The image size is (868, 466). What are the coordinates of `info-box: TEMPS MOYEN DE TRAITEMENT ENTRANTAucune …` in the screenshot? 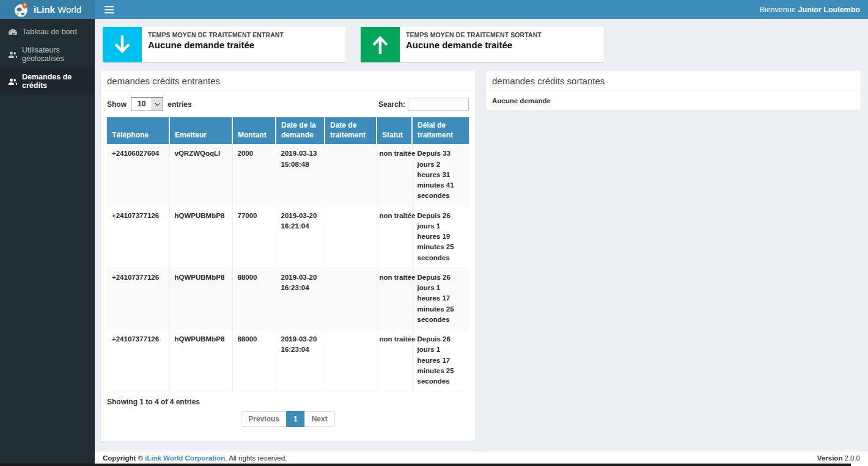 It's located at (224, 45).